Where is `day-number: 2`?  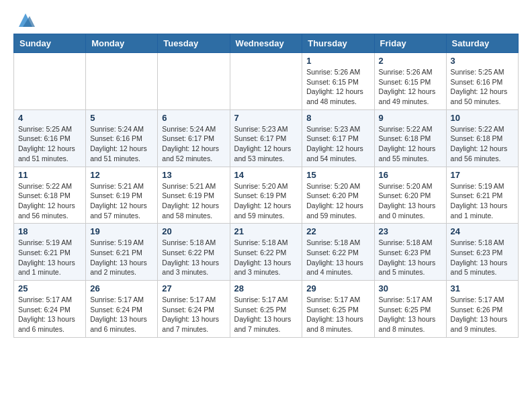 day-number: 2 is located at coordinates (410, 60).